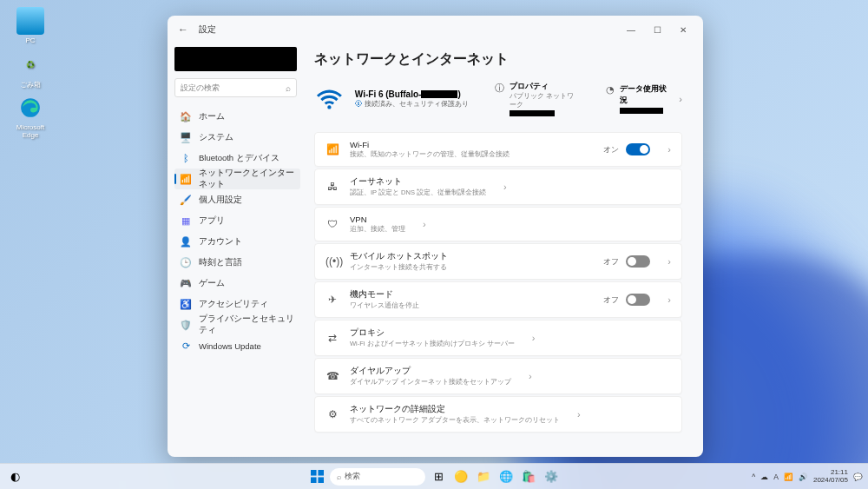  Describe the element at coordinates (455, 410) in the screenshot. I see `card-title: ネットワークの詳細設定` at that location.